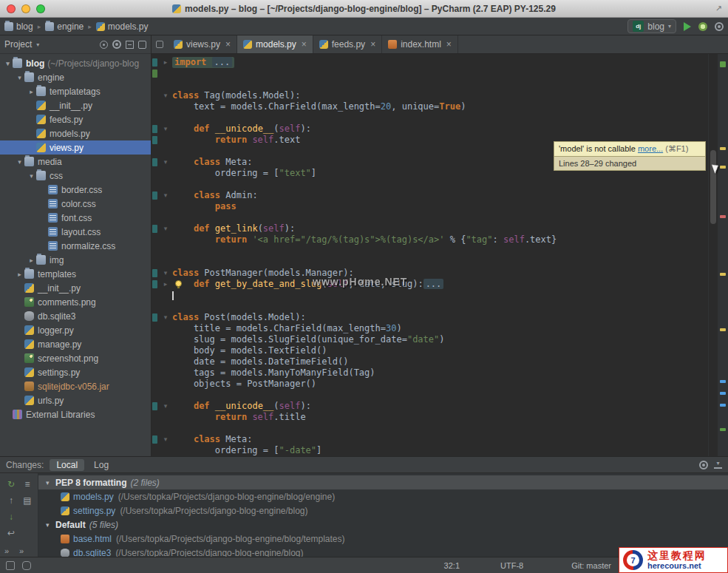 The image size is (728, 573). What do you see at coordinates (430, 362) in the screenshot?
I see `code-line: date = models.DateTimeField()` at bounding box center [430, 362].